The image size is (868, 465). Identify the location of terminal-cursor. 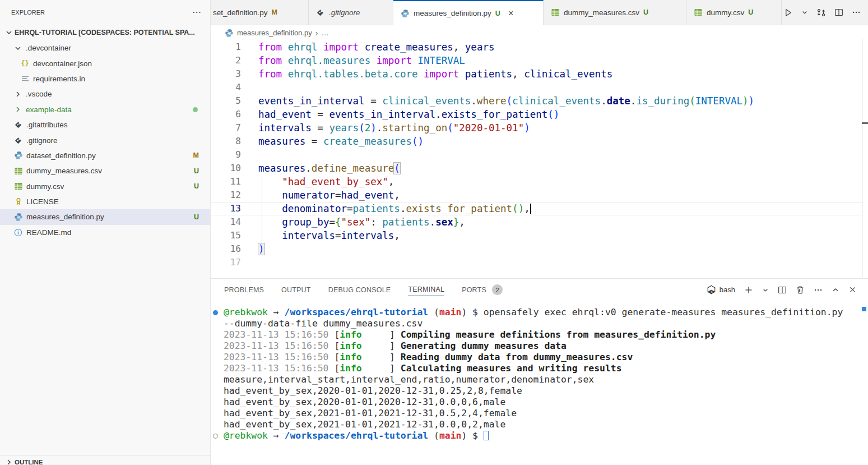
(486, 435).